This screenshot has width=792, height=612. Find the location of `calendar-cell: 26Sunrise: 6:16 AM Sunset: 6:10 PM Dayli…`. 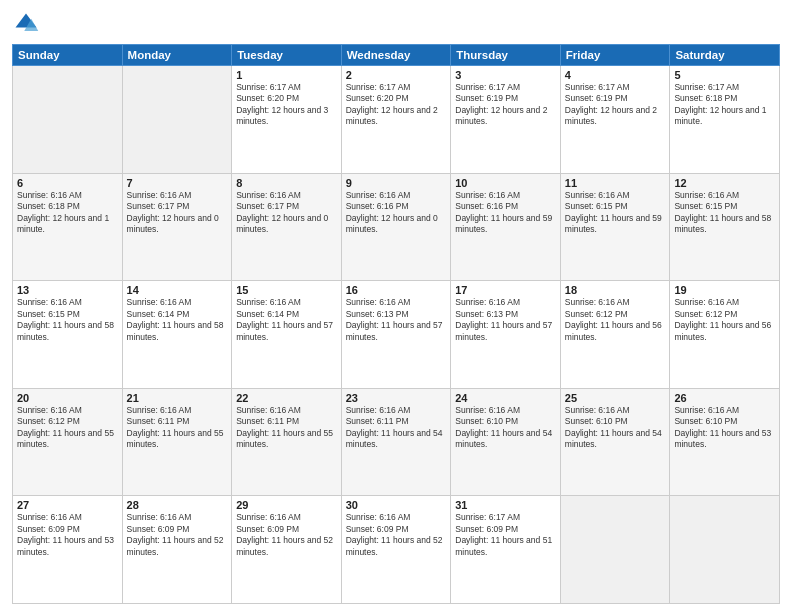

calendar-cell: 26Sunrise: 6:16 AM Sunset: 6:10 PM Dayli… is located at coordinates (725, 442).